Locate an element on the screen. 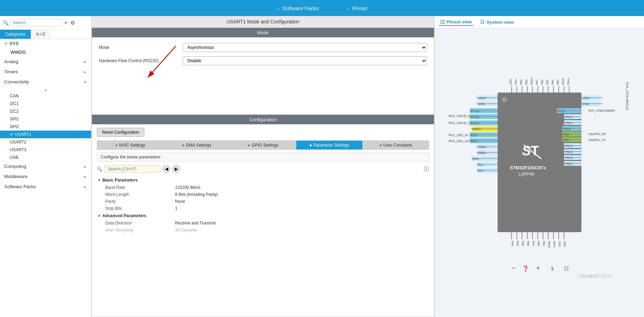 The image size is (644, 317). svg-text: PB13 is located at coordinates (569, 158).